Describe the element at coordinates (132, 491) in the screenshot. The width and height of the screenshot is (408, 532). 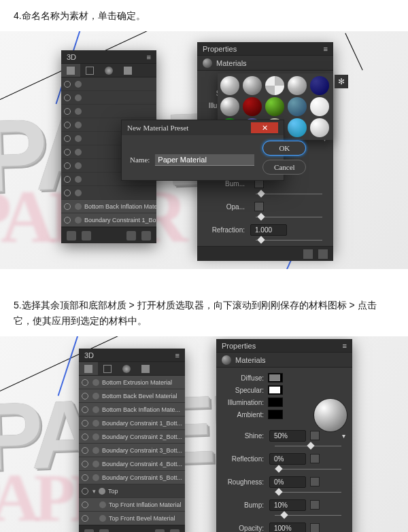
I see `layer-group-row: ▾Top` at that location.